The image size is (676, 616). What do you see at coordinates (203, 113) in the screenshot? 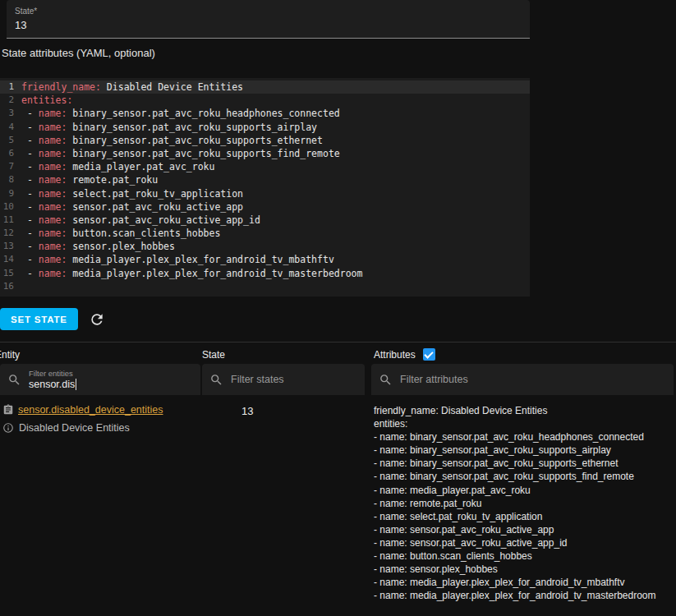
I see `yaml-value: binary_sensor.pat_avc_roku_headphones_co…` at bounding box center [203, 113].